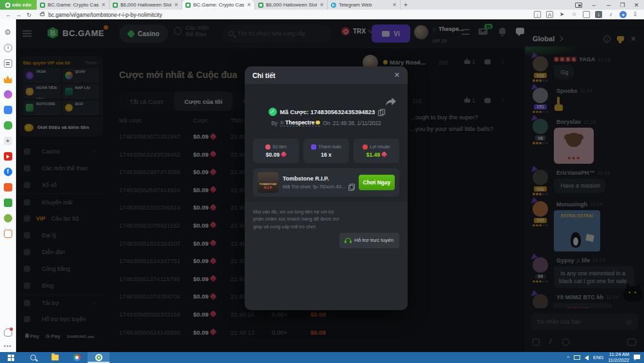 The image size is (644, 363). I want to click on tab-strip: cốc cốc BC.Game: Crypto Casino Gam ✕ $6,…, so click(322, 5).